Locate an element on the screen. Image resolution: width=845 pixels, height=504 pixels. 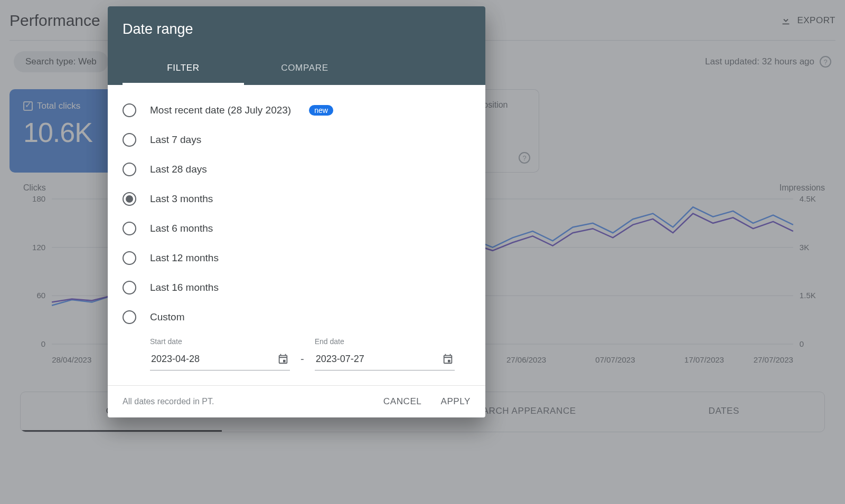
option-label: Most recent date (28 July 2023) is located at coordinates (221, 110).